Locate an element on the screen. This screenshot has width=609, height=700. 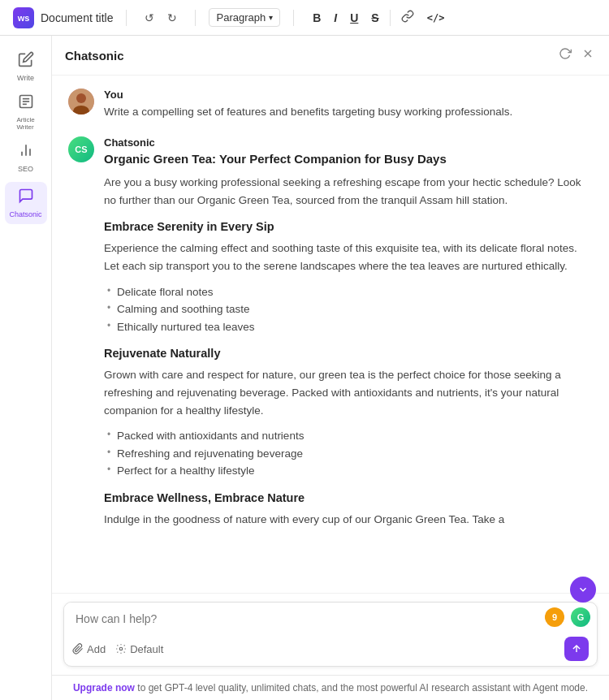
bullet-item: Perfect for a healthy lifestyle is located at coordinates (348, 471).